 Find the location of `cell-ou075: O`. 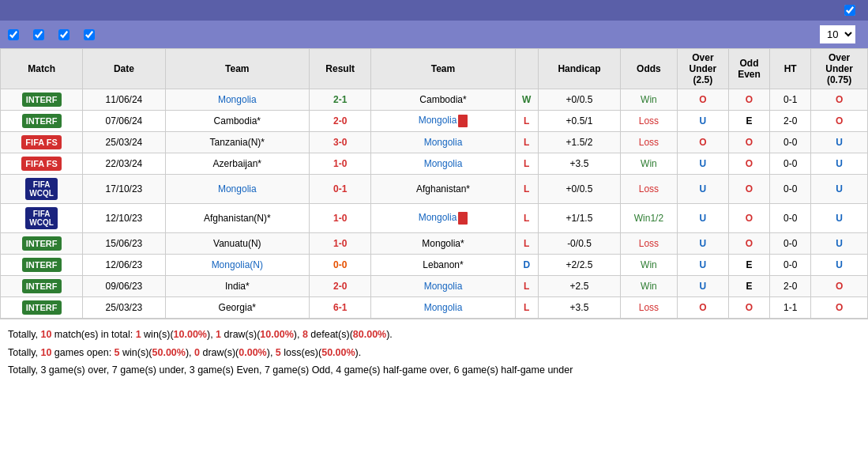

cell-ou075: O is located at coordinates (840, 122).